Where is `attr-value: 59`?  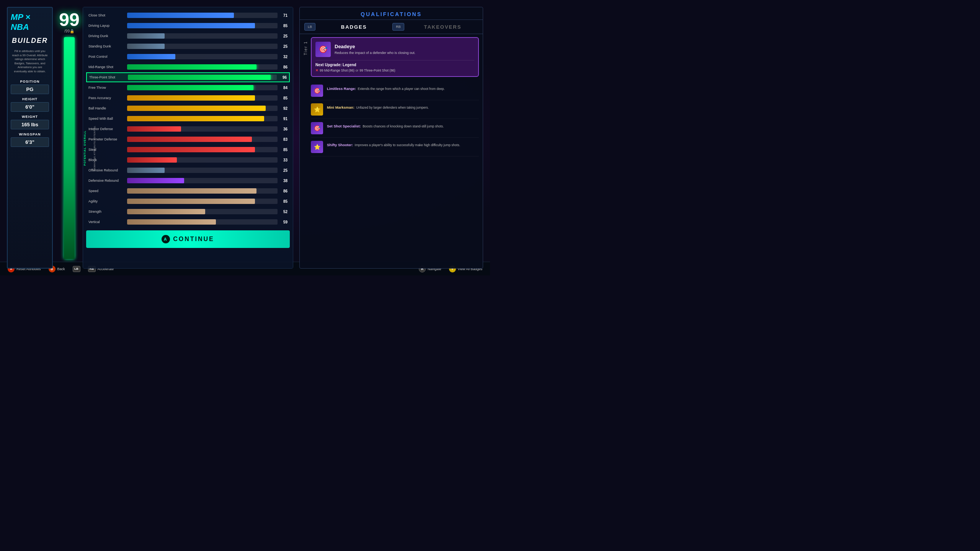
attr-value: 59 is located at coordinates (284, 222).